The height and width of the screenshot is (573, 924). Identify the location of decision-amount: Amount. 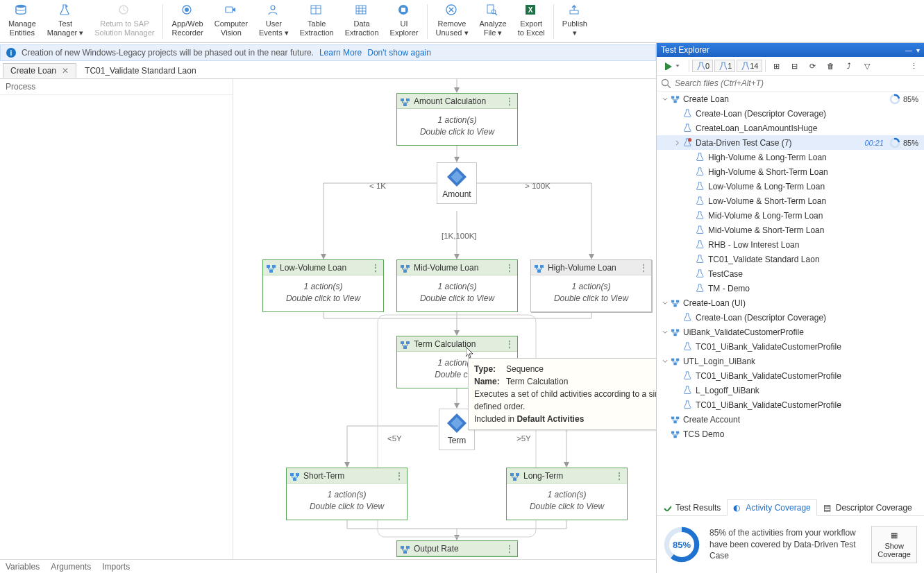
(457, 183).